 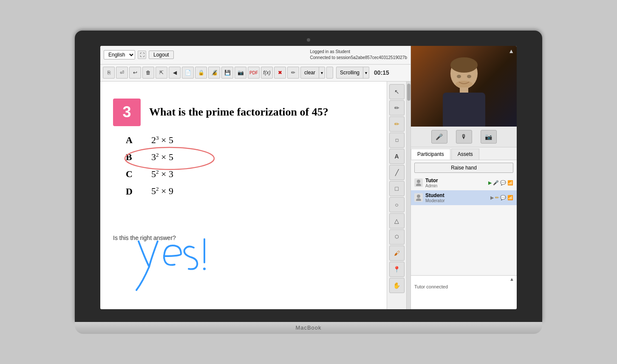 What do you see at coordinates (248, 112) in the screenshot?
I see `question-header: 3 What is the prime factorization of 45?` at bounding box center [248, 112].